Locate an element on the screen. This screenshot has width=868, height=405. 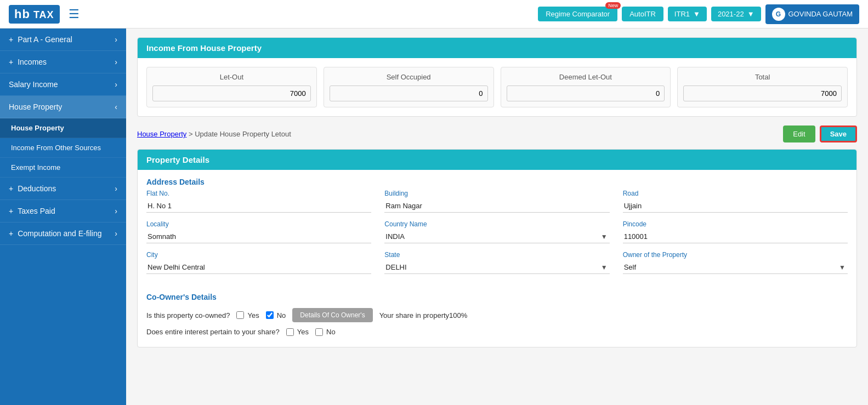
income-grid: Let-Out Self Occupied Deemed Let-Out Tot… is located at coordinates (497, 87).